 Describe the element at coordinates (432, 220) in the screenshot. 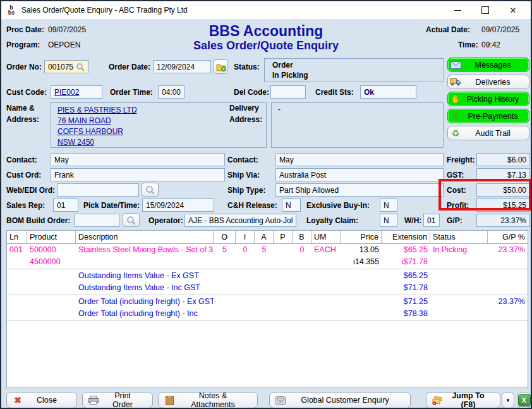

I see `wh-field: 01` at that location.